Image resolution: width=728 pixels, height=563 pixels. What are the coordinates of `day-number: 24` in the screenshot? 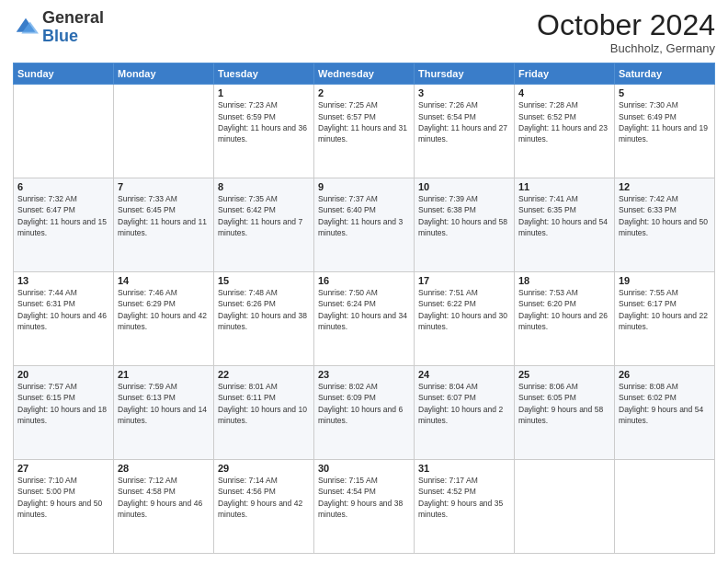 It's located at (464, 374).